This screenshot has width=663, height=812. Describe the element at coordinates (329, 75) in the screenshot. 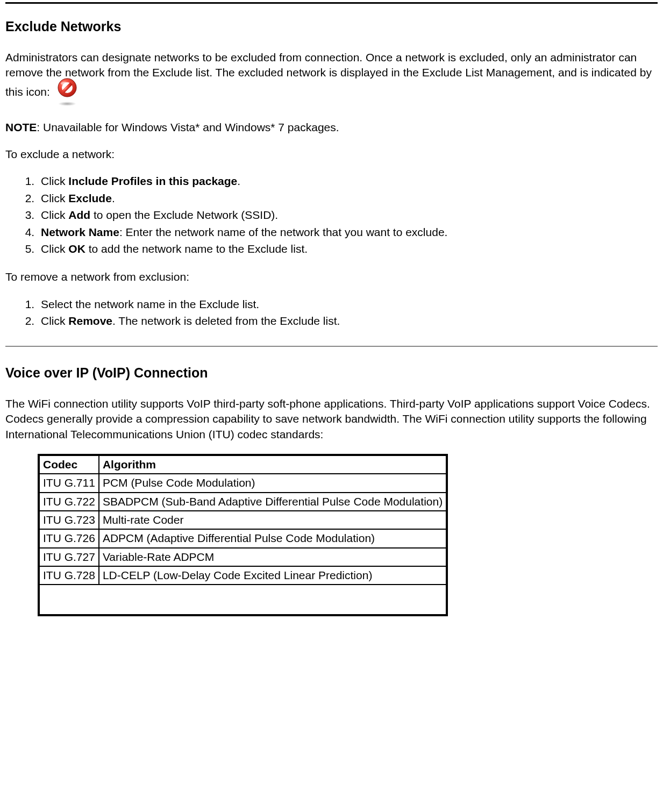

I see `exclude-intro-text: Administrators can designate networks to…` at that location.